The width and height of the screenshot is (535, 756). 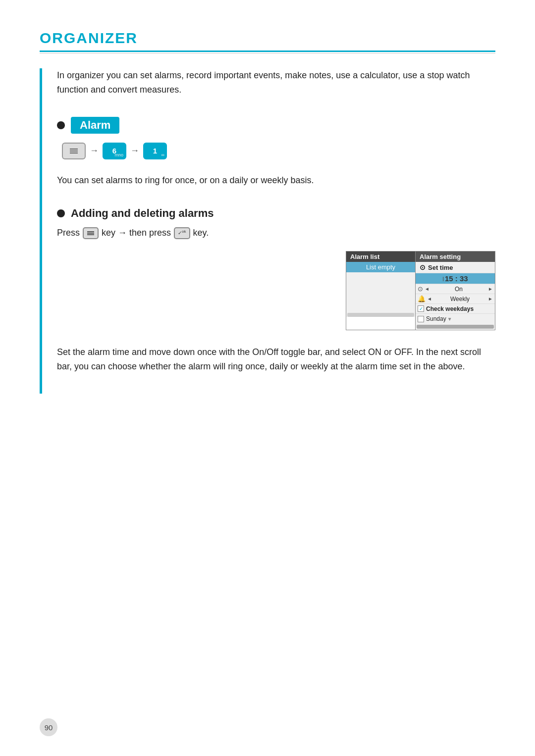 What do you see at coordinates (182, 233) in the screenshot?
I see `press-ok-icon: ✓ok` at bounding box center [182, 233].